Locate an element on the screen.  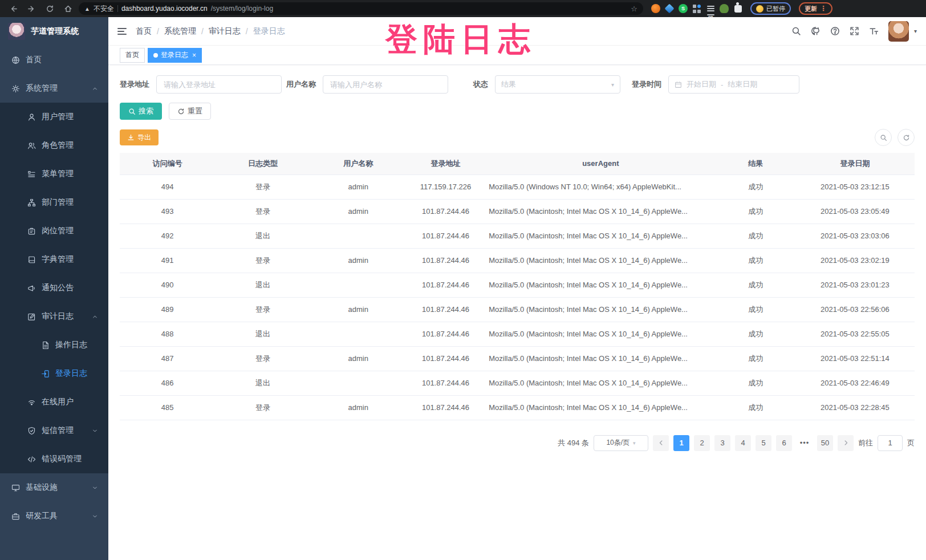
breadcrumb-home: 首页 is located at coordinates (144, 31).